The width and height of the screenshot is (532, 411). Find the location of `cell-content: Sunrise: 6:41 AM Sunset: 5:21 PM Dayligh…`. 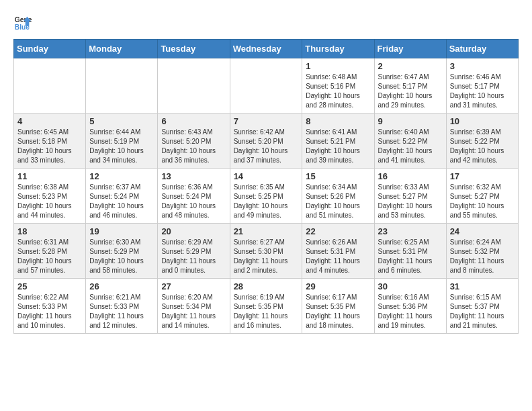

cell-content: Sunrise: 6:41 AM Sunset: 5:21 PM Dayligh… is located at coordinates (338, 146).